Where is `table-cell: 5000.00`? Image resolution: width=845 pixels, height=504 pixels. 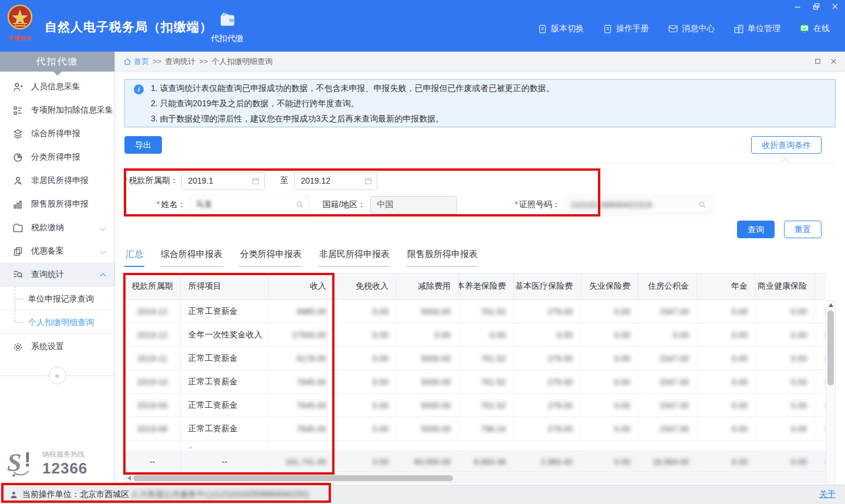 table-cell: 5000.00 is located at coordinates (427, 405).